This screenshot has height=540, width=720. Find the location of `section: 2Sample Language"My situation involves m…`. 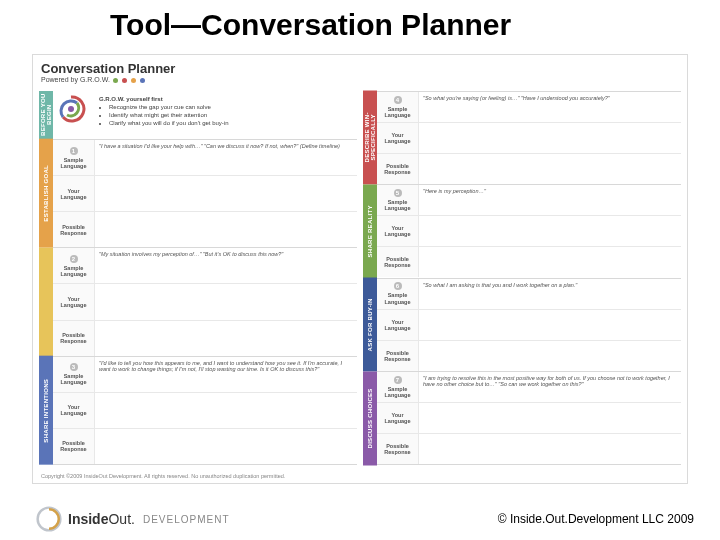

section: 2Sample Language"My situation involves m… is located at coordinates (205, 302).